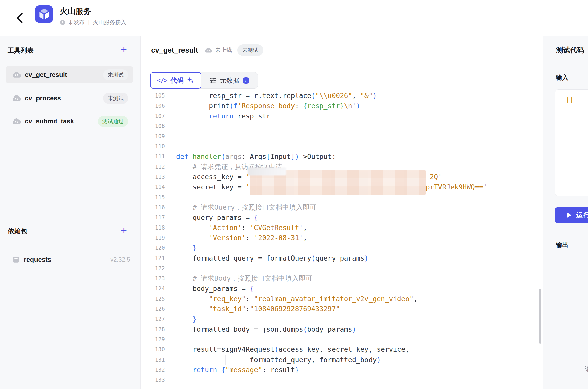  I want to click on publish-status: 未发布, so click(76, 22).